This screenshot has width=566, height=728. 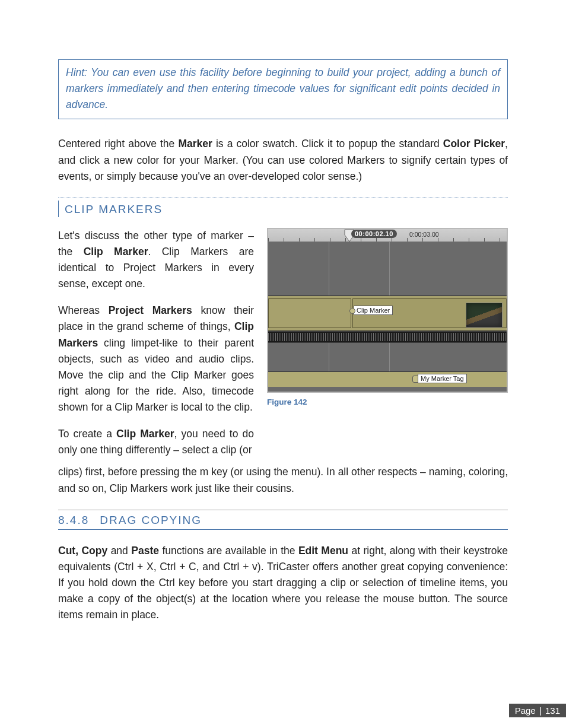 I want to click on column-figure: 00:00:02.10 0:00:03.00 Clip Marker, so click(x=387, y=343).